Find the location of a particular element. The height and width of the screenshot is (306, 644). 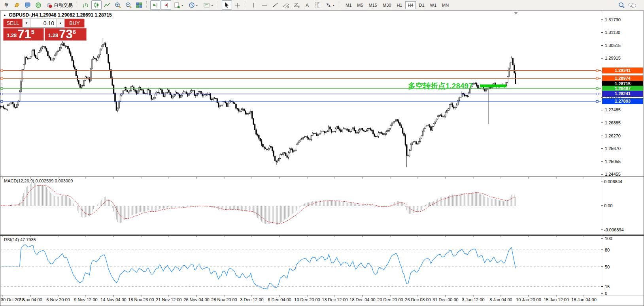

text-button: A is located at coordinates (307, 5).